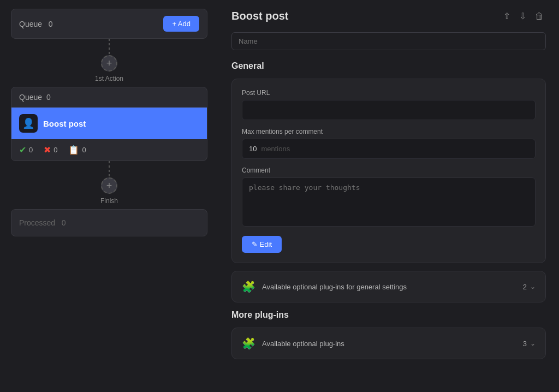 Image resolution: width=559 pixels, height=392 pixels. I want to click on more-plugin-left: 🧩 Available optional plug-ins, so click(293, 343).